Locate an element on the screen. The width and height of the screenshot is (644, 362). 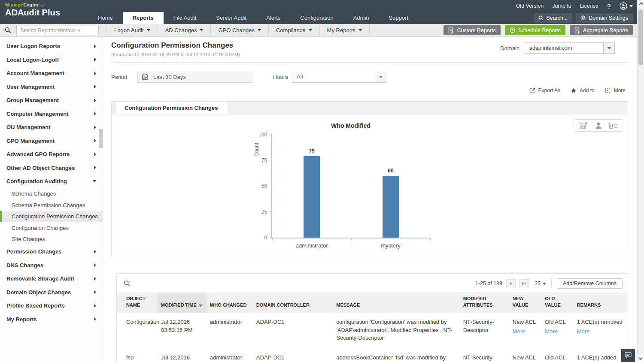
column-header-object-name: Object Name is located at coordinates (137, 303).